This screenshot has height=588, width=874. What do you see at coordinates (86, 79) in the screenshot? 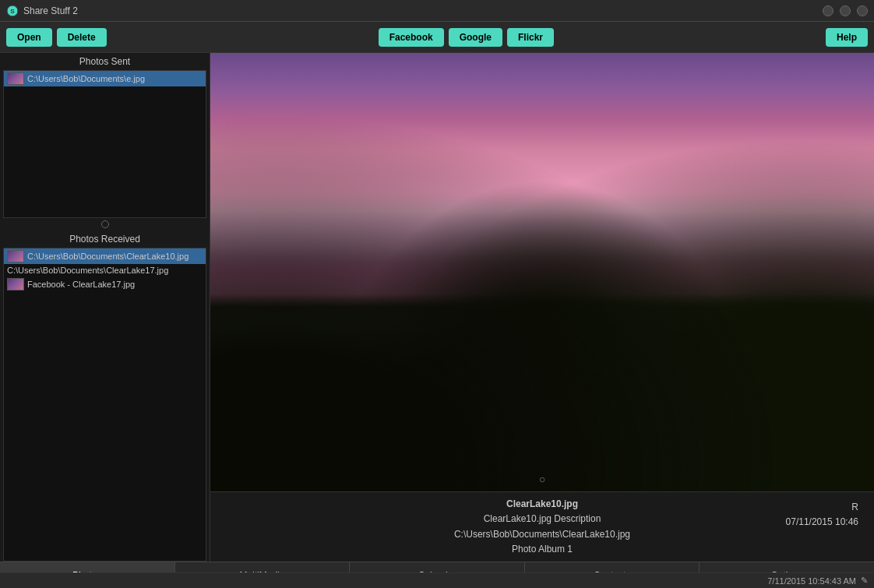
I see `file-path: C:\Users\Bob\Documents\e.jpg` at bounding box center [86, 79].